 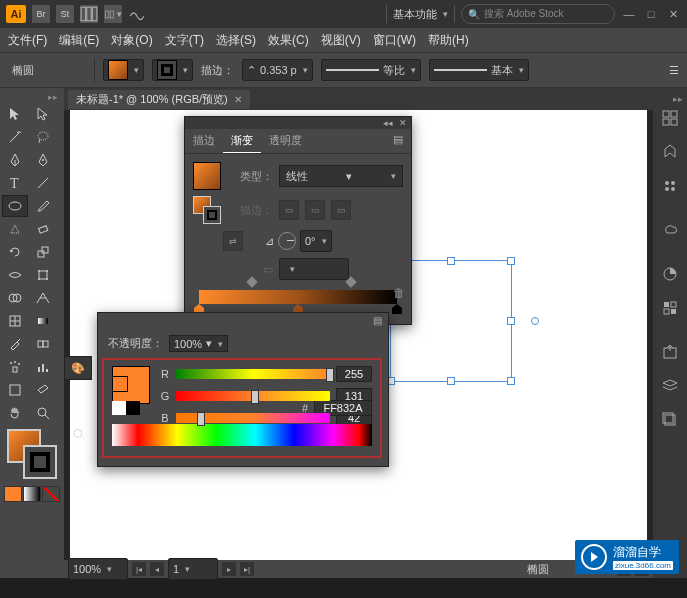 I want to click on prev-artboard-icon: ◂, so click(x=157, y=569).